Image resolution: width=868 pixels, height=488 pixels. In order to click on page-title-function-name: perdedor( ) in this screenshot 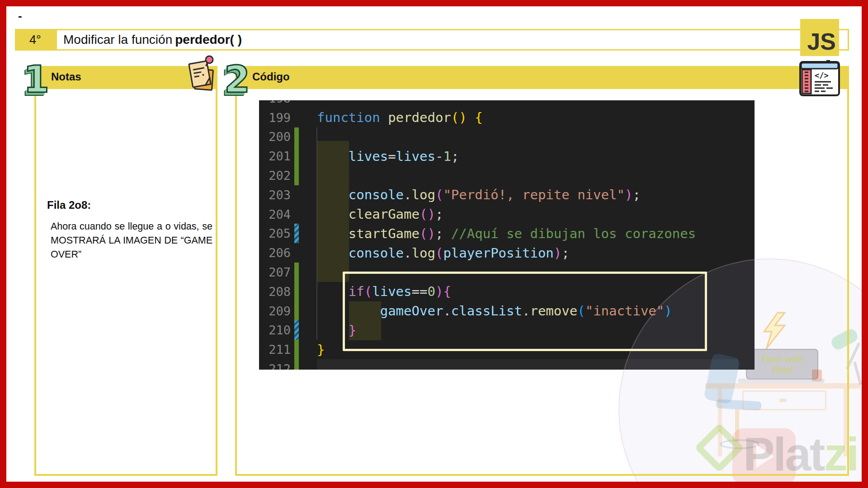, I will do `click(208, 40)`.